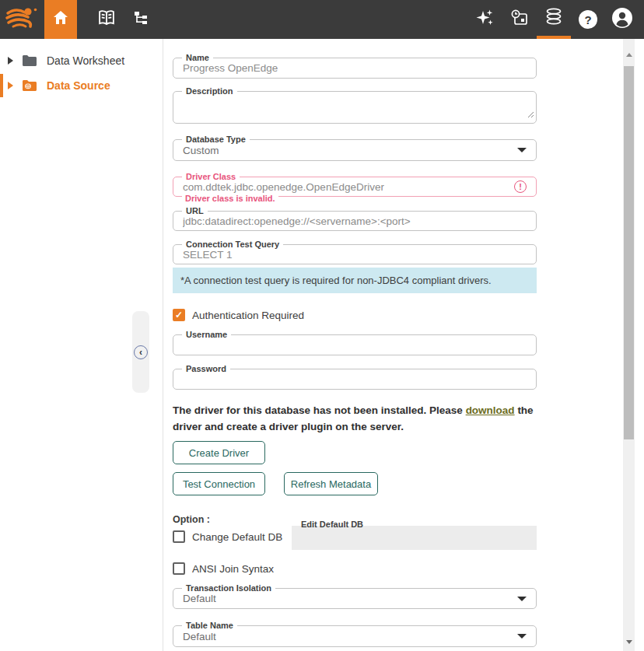 This screenshot has height=651, width=644. I want to click on name-field: Name Progress OpenEdge, so click(355, 68).